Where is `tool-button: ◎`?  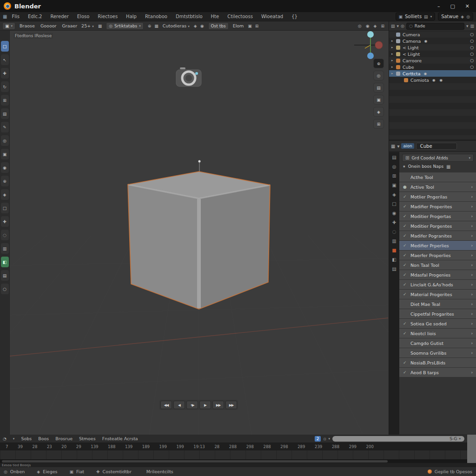 tool-button: ◎ is located at coordinates (5, 140).